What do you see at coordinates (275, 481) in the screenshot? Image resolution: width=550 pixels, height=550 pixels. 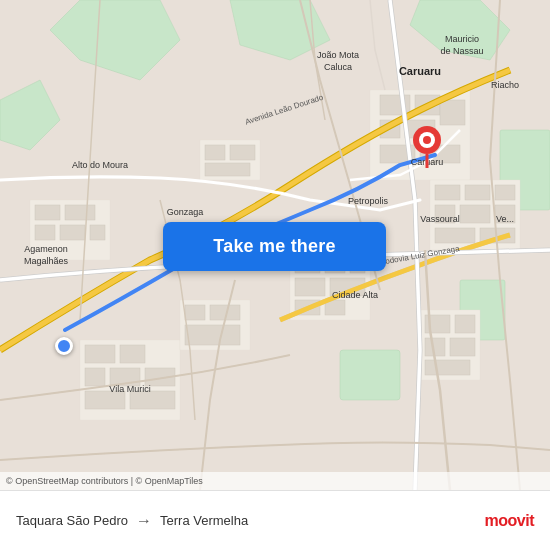 I see `map-copyright: © OpenStreetMap contributors | © OpenMap…` at bounding box center [275, 481].